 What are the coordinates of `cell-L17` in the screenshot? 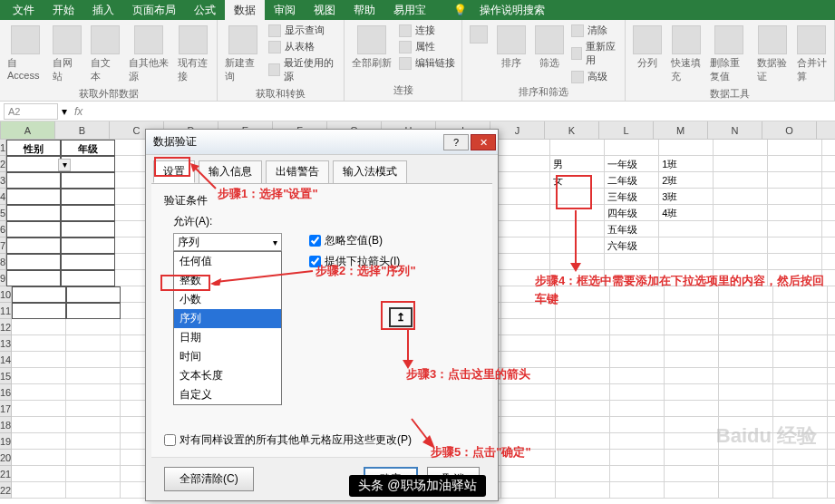 It's located at (637, 409).